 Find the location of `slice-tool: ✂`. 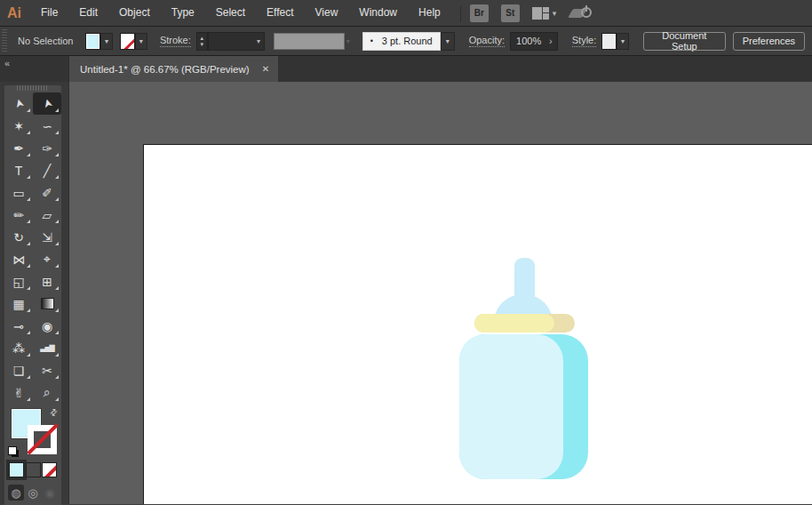

slice-tool: ✂ is located at coordinates (47, 370).